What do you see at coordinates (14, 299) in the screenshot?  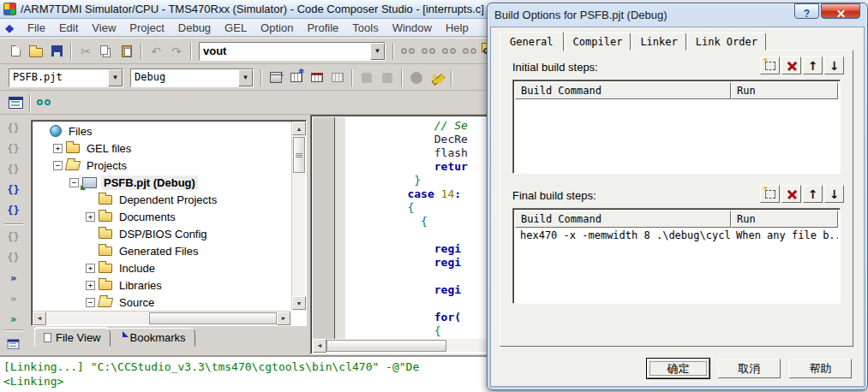 I see `halt-processor-button: »` at bounding box center [14, 299].